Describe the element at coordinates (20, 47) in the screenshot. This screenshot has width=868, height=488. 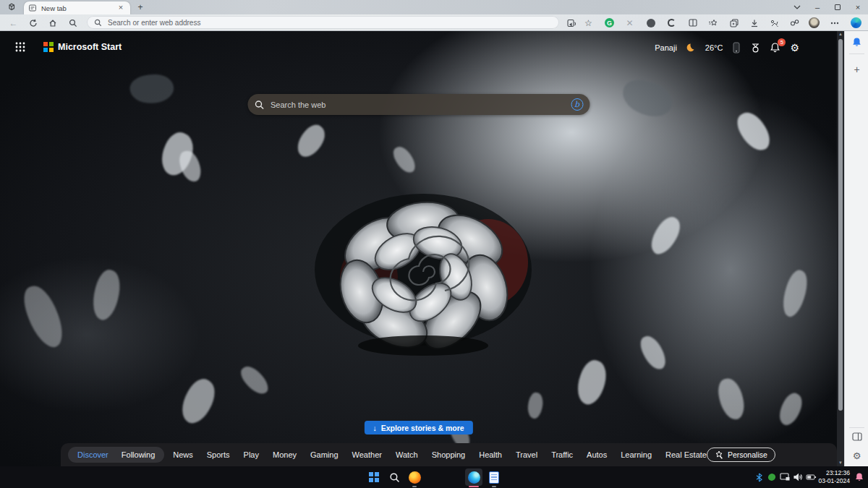
I see `app-launcher-grid-icon` at that location.